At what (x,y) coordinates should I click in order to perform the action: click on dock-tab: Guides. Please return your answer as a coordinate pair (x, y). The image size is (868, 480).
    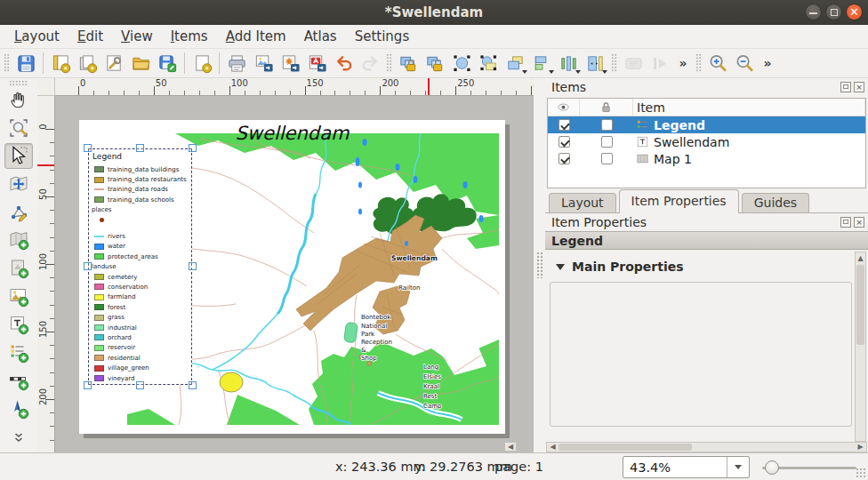
    Looking at the image, I should click on (776, 203).